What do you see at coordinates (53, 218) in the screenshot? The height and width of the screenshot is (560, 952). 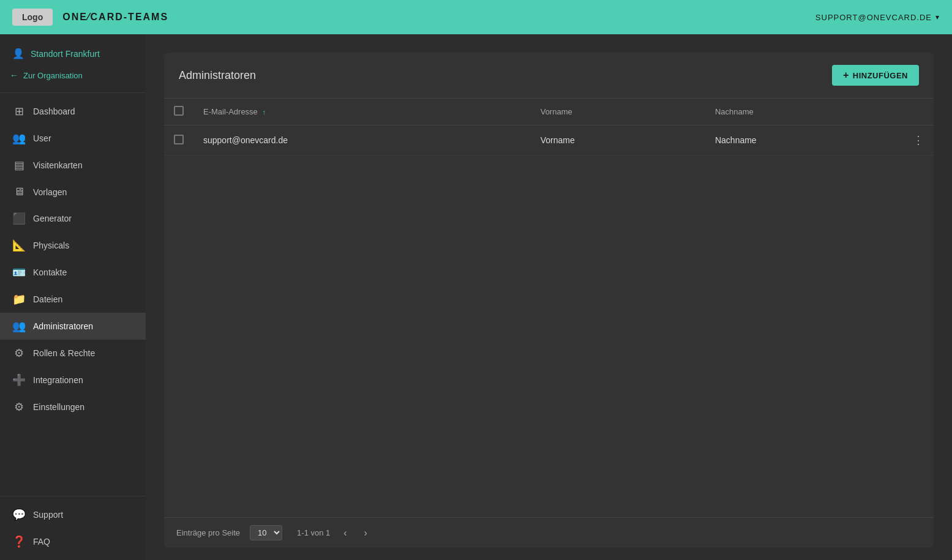 I see `sidebar-label-generator: Generator` at bounding box center [53, 218].